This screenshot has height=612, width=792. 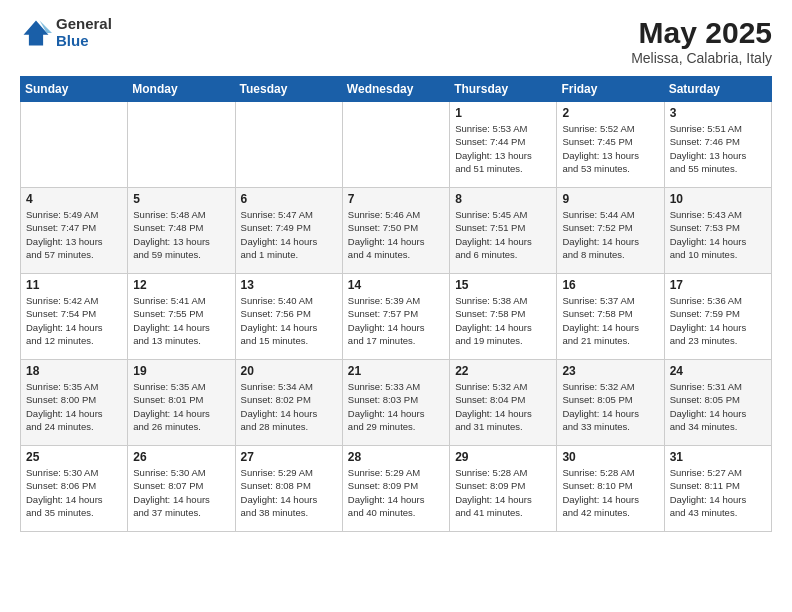 I want to click on logo-general-text: General, so click(x=84, y=24).